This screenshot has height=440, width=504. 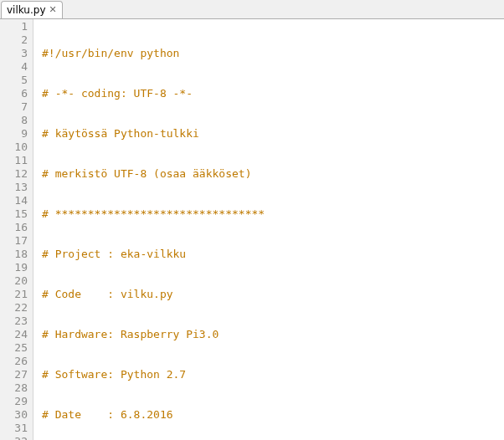 I want to click on line-number: 21, so click(x=13, y=294).